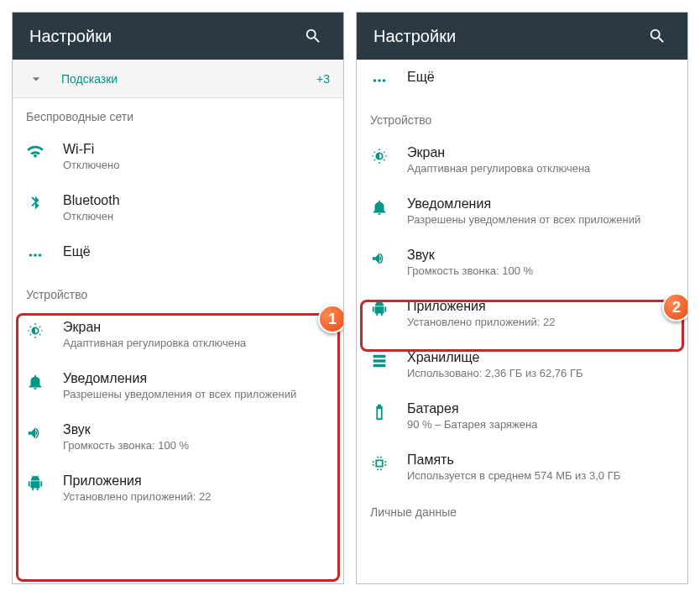 The height and width of the screenshot is (596, 700). What do you see at coordinates (522, 468) in the screenshot?
I see `item-memory: Память Используется в среднем 574 МБ из …` at bounding box center [522, 468].